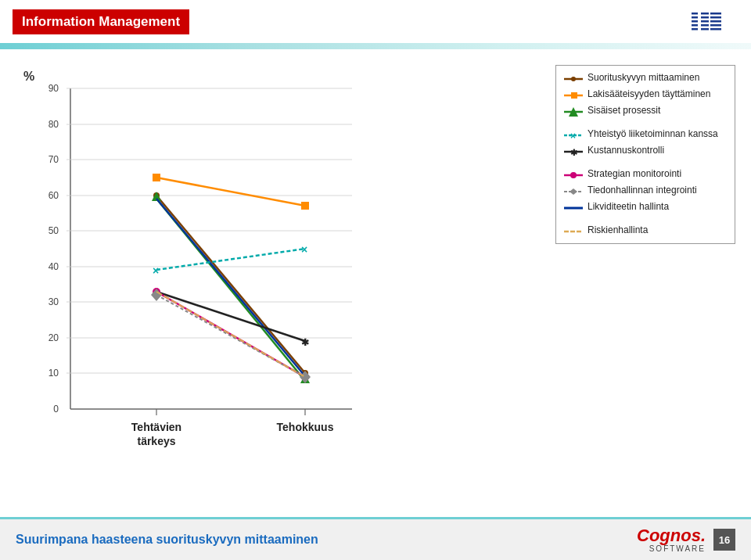 Image resolution: width=751 pixels, height=560 pixels. What do you see at coordinates (54, 373) in the screenshot?
I see `svg-text: 10` at bounding box center [54, 373].